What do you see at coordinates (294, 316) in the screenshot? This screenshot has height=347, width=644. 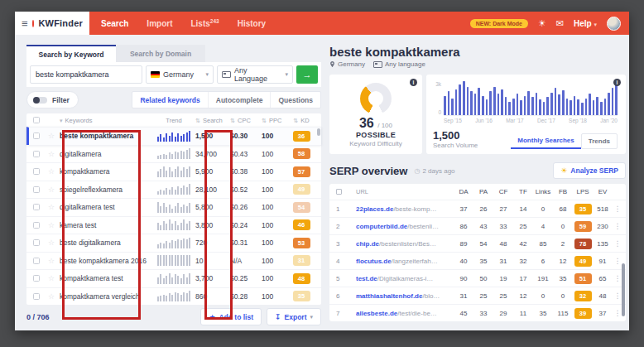 I see `export-button: ↧Export▾` at bounding box center [294, 316].